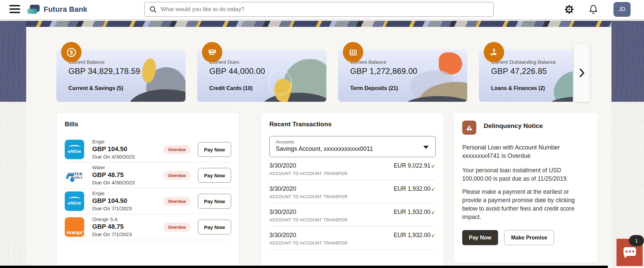 Image resolution: width=644 pixels, height=268 pixels. I want to click on account-balance-amount: GBP 47,226.85, so click(519, 71).